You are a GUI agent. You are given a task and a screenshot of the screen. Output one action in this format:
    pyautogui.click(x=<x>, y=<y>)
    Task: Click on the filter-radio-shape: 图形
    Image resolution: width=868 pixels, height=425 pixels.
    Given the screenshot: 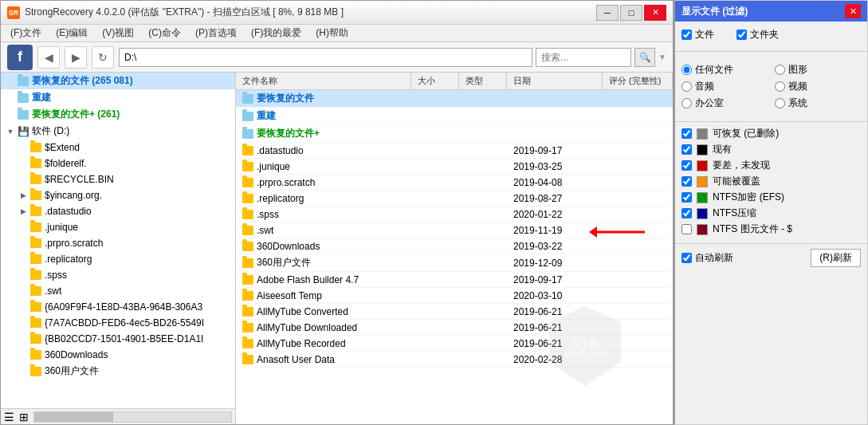 What is the action you would take?
    pyautogui.click(x=818, y=70)
    